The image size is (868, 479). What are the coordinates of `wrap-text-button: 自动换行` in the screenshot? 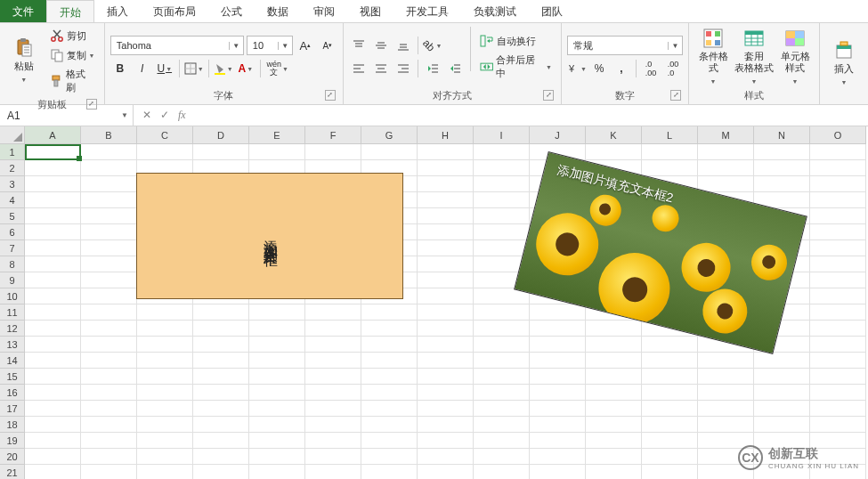 It's located at (516, 41).